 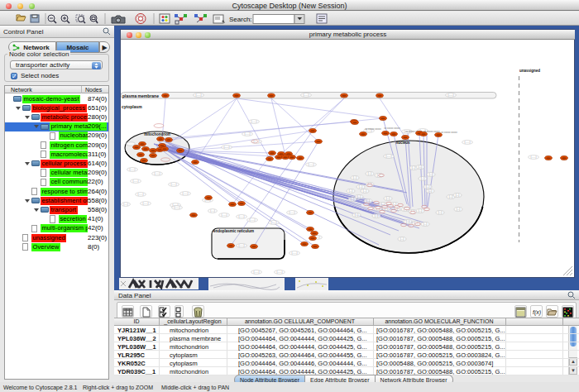 What do you see at coordinates (241, 20) in the screenshot?
I see `svg-text: Search:` at bounding box center [241, 20].